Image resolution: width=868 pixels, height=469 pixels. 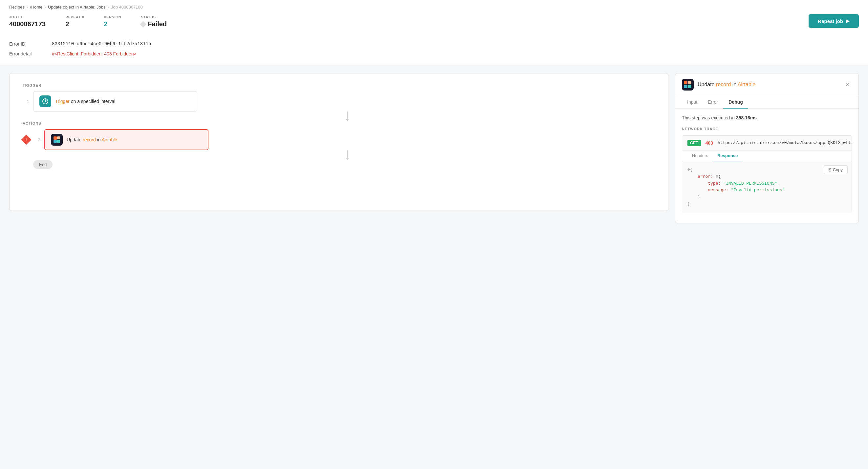 I want to click on copy-button: ⎘ Copy, so click(x=836, y=170).